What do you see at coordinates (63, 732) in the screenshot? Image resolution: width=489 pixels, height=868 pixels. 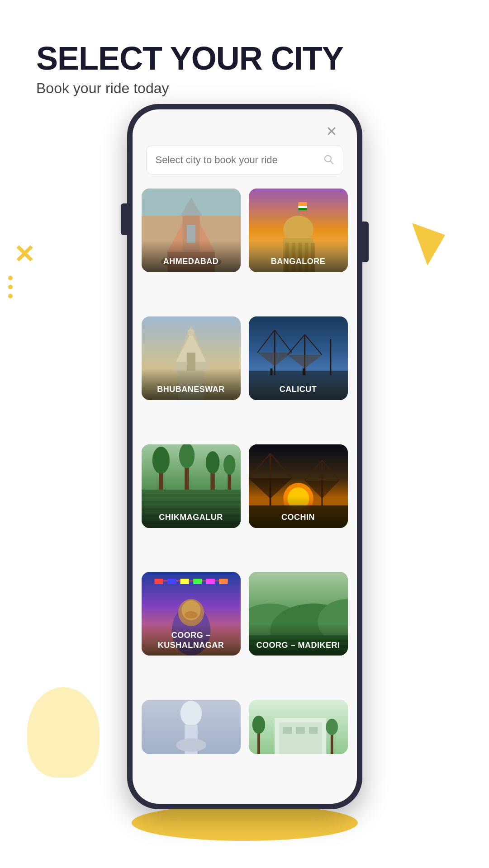 I see `bg-shape-decoration` at bounding box center [63, 732].